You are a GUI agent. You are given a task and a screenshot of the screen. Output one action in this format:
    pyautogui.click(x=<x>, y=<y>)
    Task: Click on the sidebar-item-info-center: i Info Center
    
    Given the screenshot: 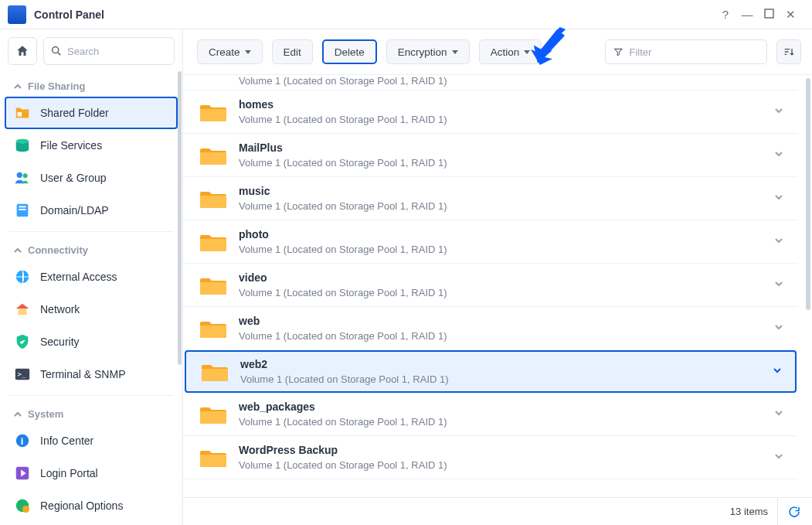 What is the action you would take?
    pyautogui.click(x=91, y=441)
    